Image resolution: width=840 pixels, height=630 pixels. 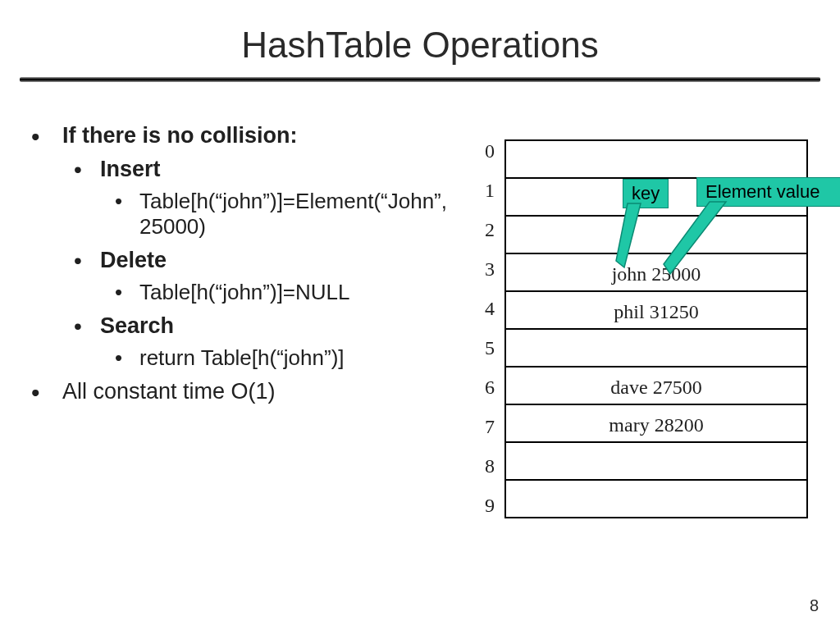 What do you see at coordinates (487, 348) in the screenshot?
I see `index-label: 5` at bounding box center [487, 348].